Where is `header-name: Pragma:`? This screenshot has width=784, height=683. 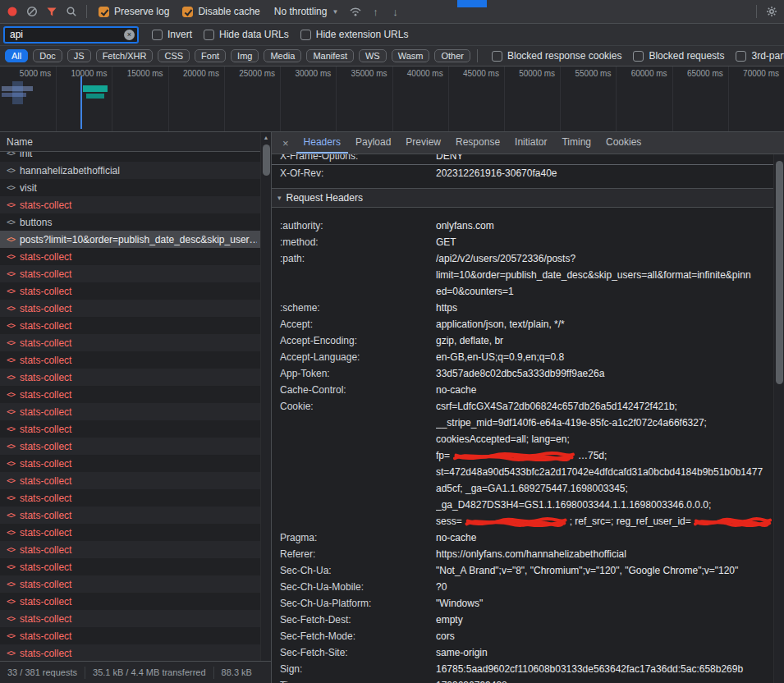 header-name: Pragma: is located at coordinates (358, 538).